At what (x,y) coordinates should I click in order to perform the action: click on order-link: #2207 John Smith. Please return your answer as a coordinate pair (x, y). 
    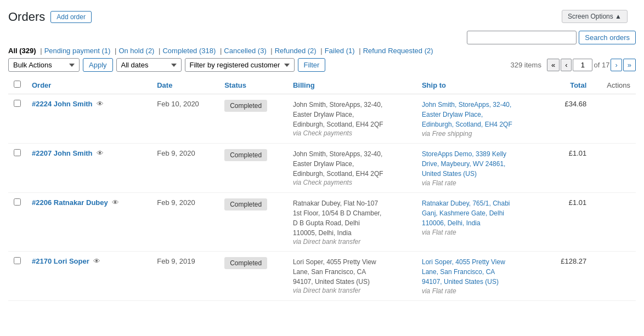
    Looking at the image, I should click on (63, 153).